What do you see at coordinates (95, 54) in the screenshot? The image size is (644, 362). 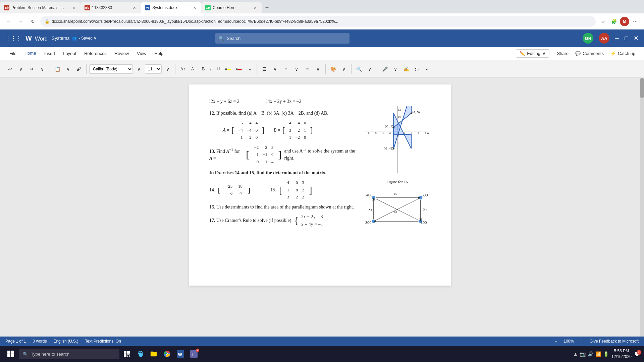 I see `menu-references: References` at bounding box center [95, 54].